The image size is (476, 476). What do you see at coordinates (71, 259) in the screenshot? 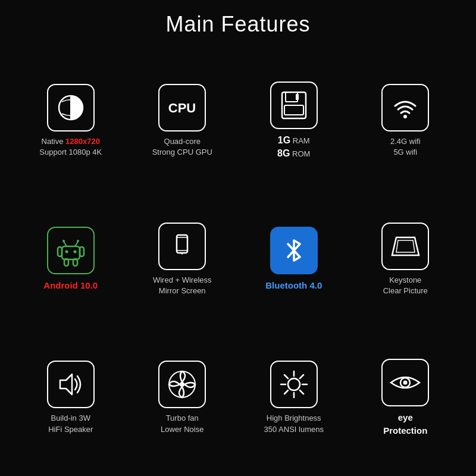
I see `feature-android: Android 10.0` at bounding box center [71, 259].